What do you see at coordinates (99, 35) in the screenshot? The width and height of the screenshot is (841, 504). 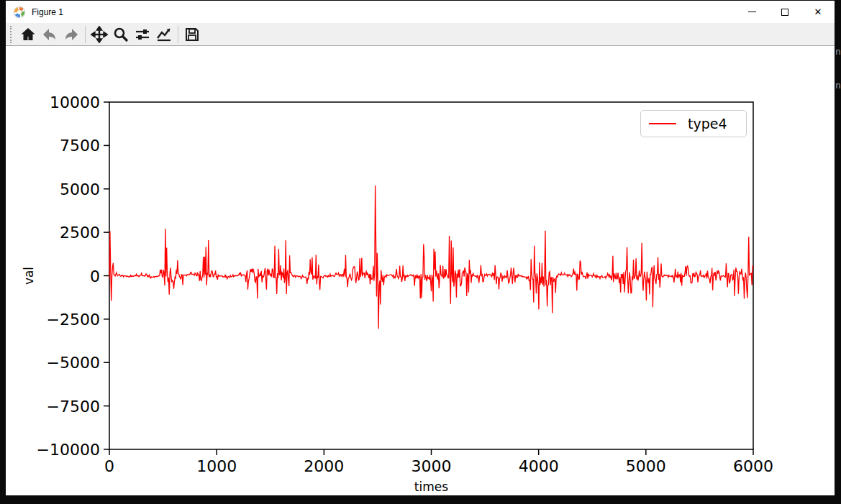 I see `pan-button` at bounding box center [99, 35].